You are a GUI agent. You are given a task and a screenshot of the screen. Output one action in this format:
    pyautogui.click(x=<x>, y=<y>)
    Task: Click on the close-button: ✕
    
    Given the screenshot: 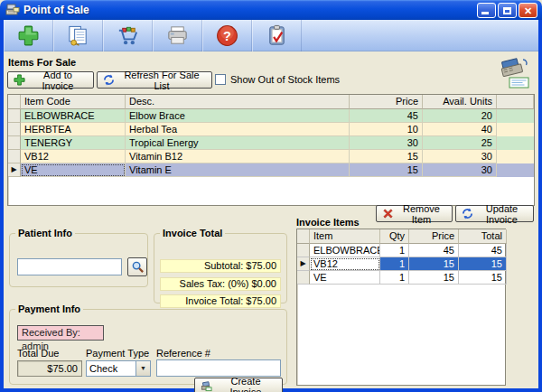 What is the action you would take?
    pyautogui.click(x=528, y=11)
    